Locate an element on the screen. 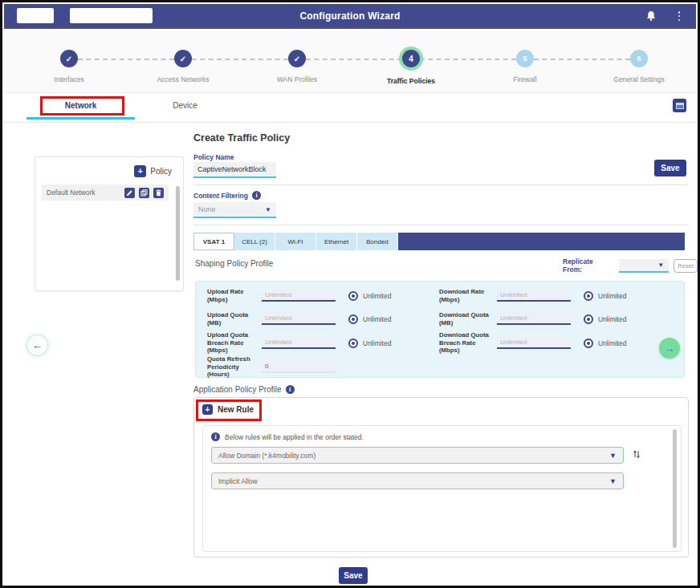 The image size is (700, 588). quota-refresh-input is located at coordinates (299, 367).